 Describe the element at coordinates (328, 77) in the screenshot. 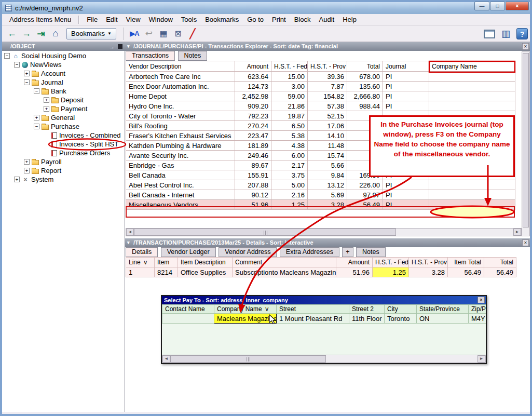

I see `cell: 39.36` at that location.